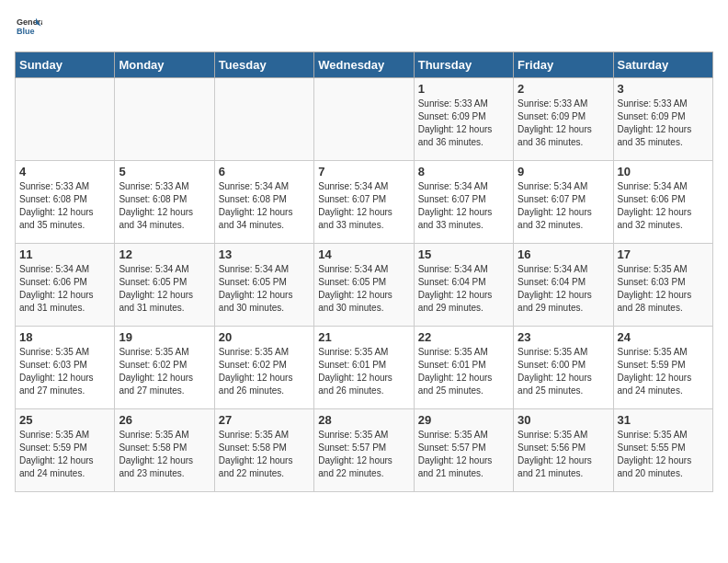  Describe the element at coordinates (265, 254) in the screenshot. I see `day-number: 13` at that location.